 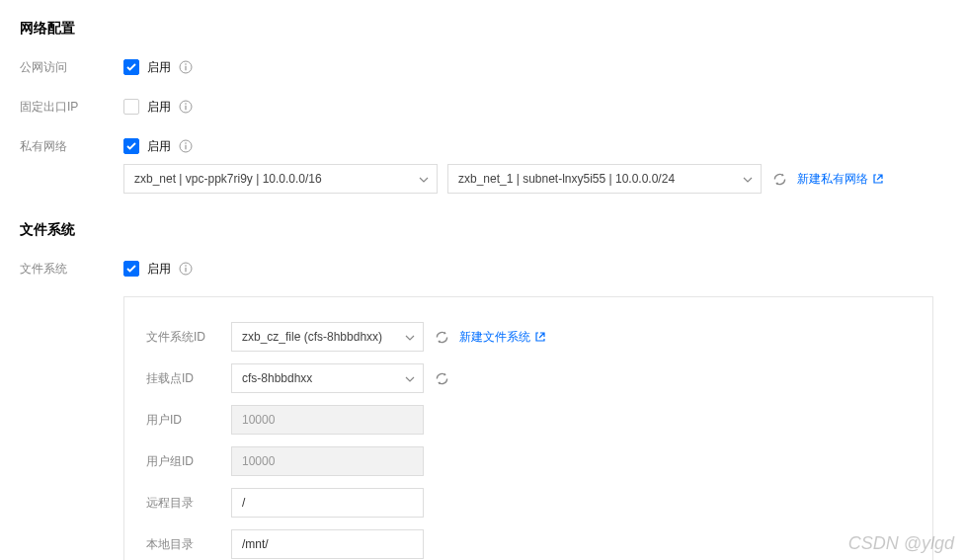 I want to click on user-id-input, so click(x=328, y=420).